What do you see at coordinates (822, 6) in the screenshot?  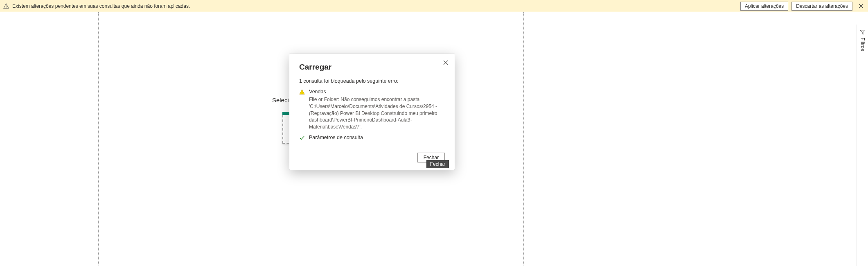 I see `discard-changes-button: Descartar as alterações` at bounding box center [822, 6].